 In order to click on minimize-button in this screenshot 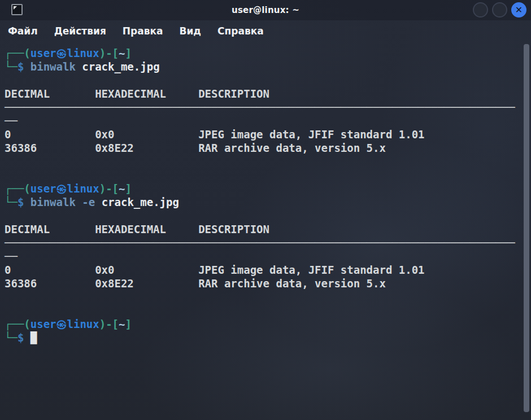, I will do `click(480, 10)`.